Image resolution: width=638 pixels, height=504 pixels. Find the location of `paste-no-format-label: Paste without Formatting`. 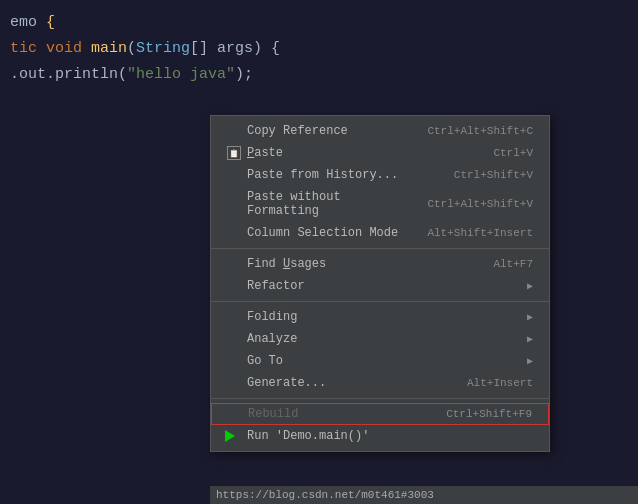

paste-no-format-label: Paste without Formatting is located at coordinates (327, 204).